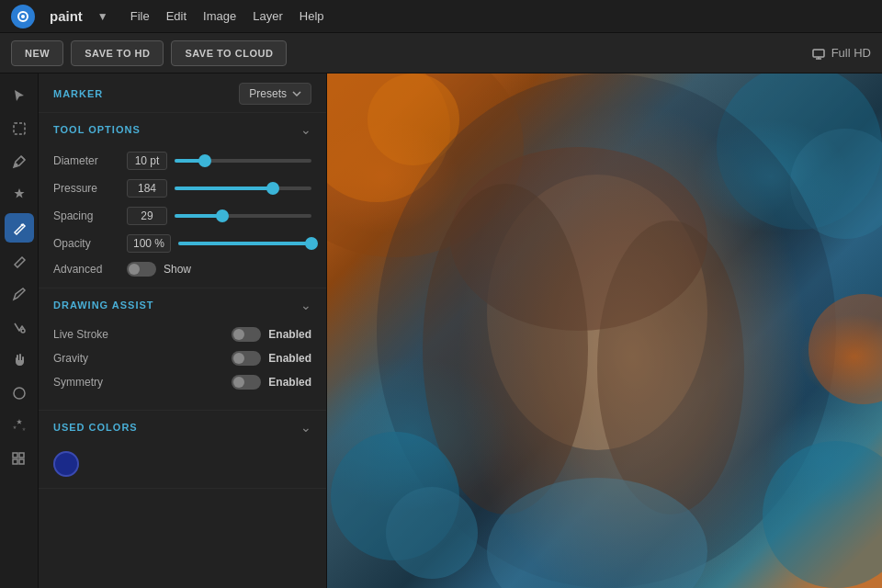 The width and height of the screenshot is (882, 588). What do you see at coordinates (66, 17) in the screenshot?
I see `app-name: paint` at bounding box center [66, 17].